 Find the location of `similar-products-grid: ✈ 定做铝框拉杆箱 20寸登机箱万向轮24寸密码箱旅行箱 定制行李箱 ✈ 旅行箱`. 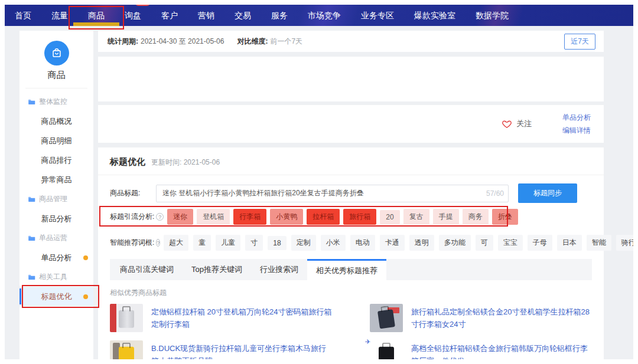

similar-products-grid: ✈ 定做铝框拉杆箱 20寸登机箱万向轮24寸密码箱旅行箱 定制行李箱 ✈ 旅行箱 is located at coordinates (351, 332).